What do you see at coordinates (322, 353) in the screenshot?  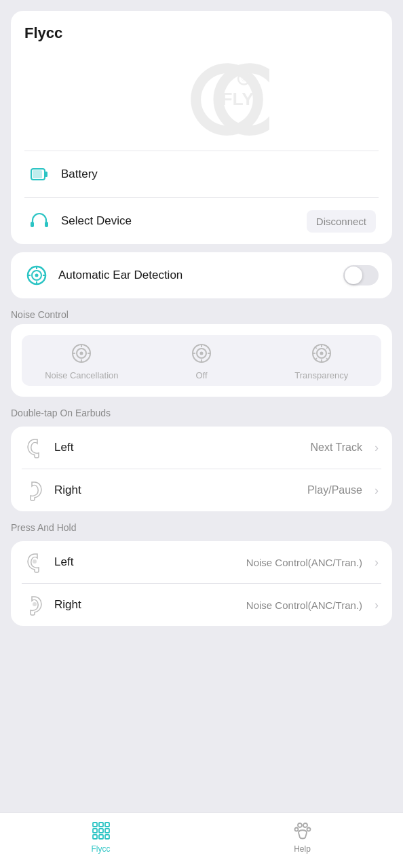 I see `transparency-icon` at bounding box center [322, 353].